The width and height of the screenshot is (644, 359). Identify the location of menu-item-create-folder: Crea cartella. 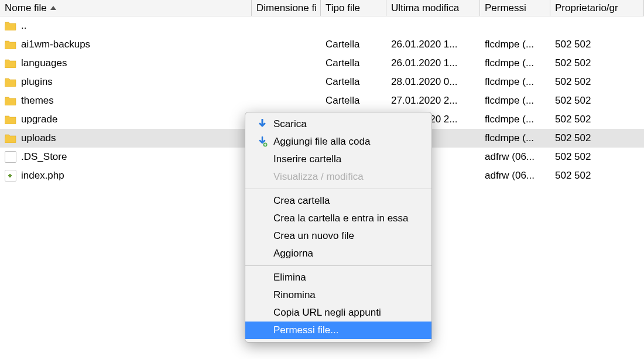
(338, 201).